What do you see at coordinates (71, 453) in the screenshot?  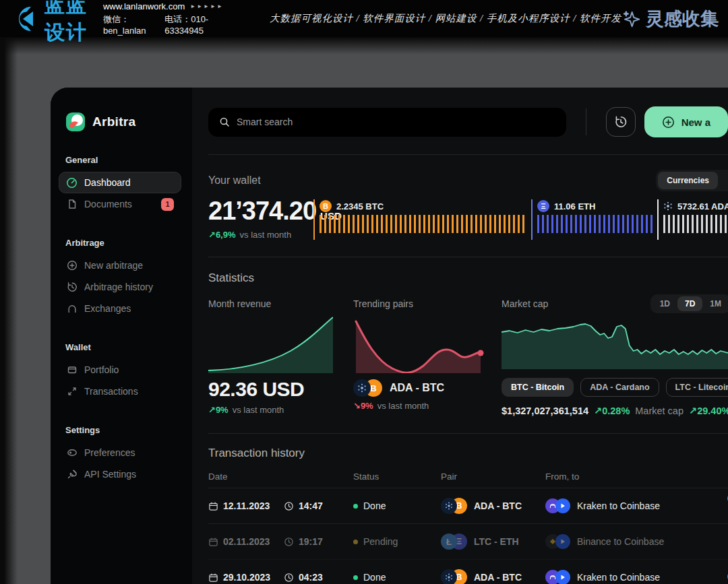 I see `toggle-icon` at bounding box center [71, 453].